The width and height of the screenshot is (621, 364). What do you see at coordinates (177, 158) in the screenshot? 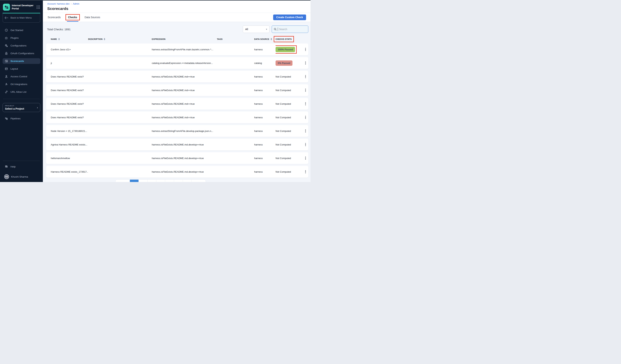
I see `table-row: hellomarshmellow harness.isFileExists.RE…` at bounding box center [177, 158].